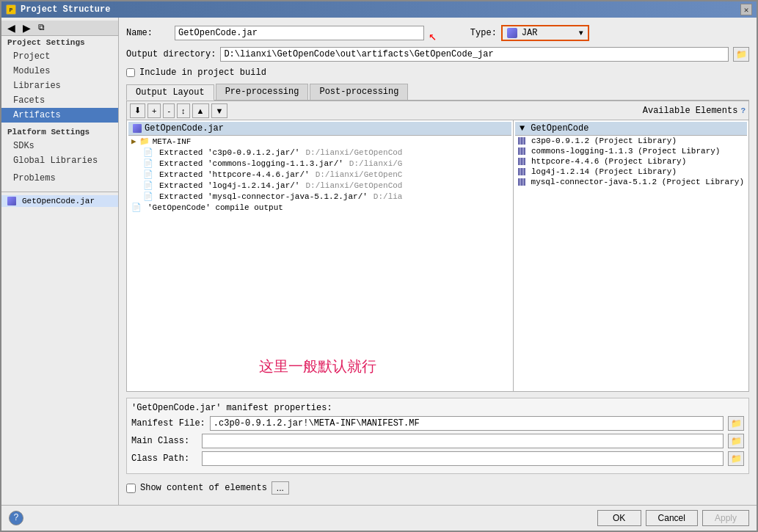 The image size is (758, 532). I want to click on platform-settings-header: Platform Settings, so click(60, 132).